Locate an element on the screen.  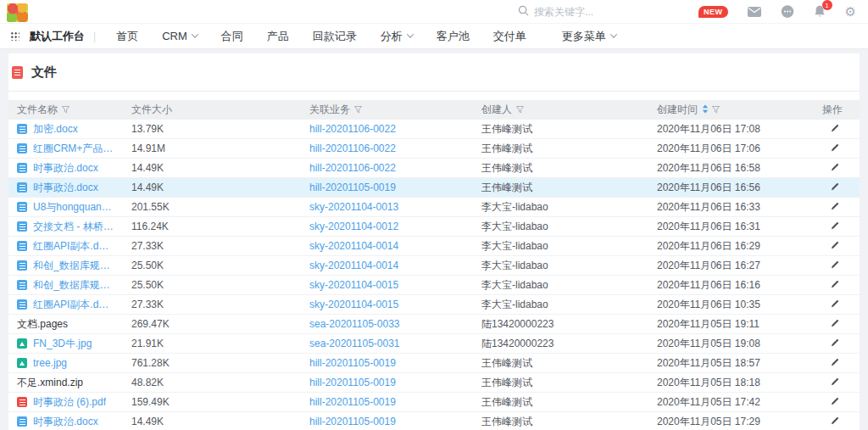
table-header: 文件名称文件大小关联业务创建人创建时间操作 is located at coordinates (434, 110).